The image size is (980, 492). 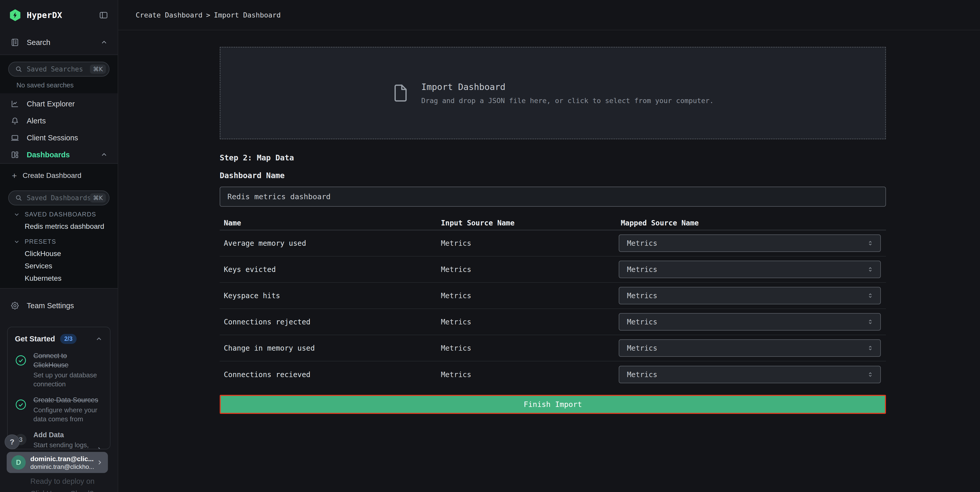 I want to click on create-dashboard-label: Create Dashboard, so click(x=52, y=176).